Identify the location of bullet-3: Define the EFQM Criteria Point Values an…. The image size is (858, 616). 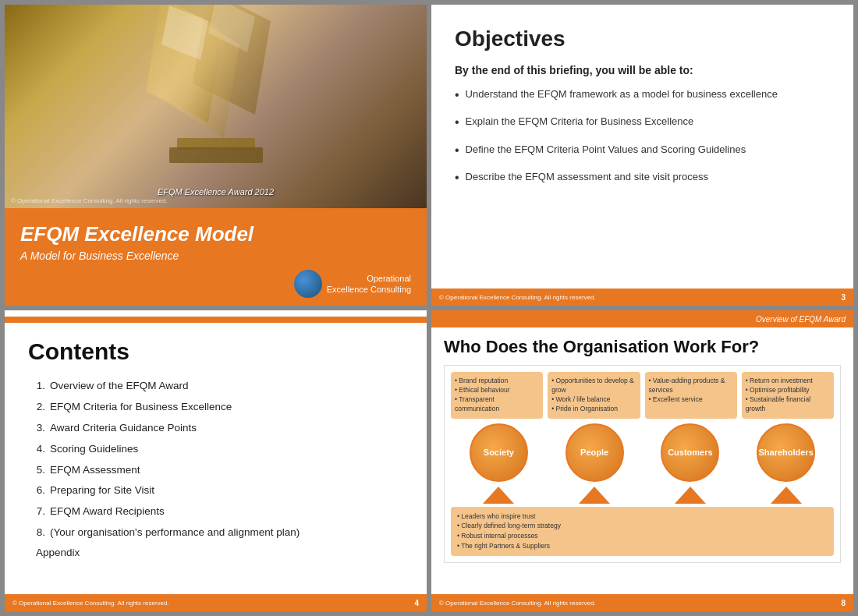
(643, 151).